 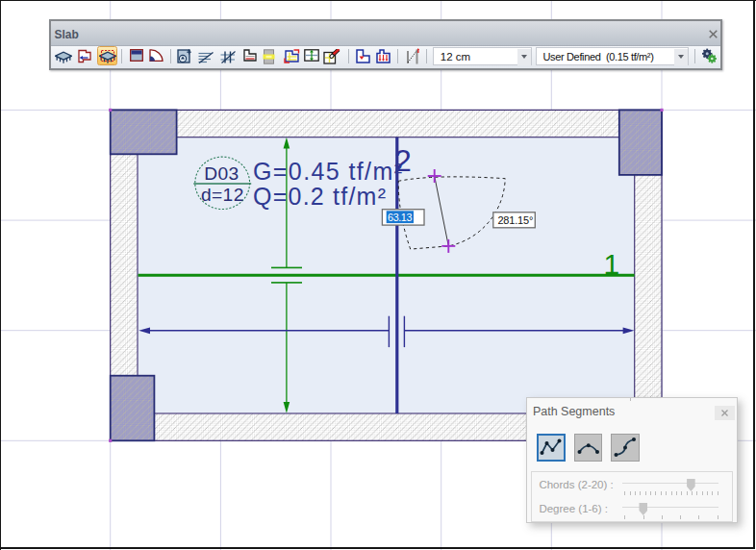 What do you see at coordinates (400, 217) in the screenshot?
I see `svg-text: 63.13` at bounding box center [400, 217].